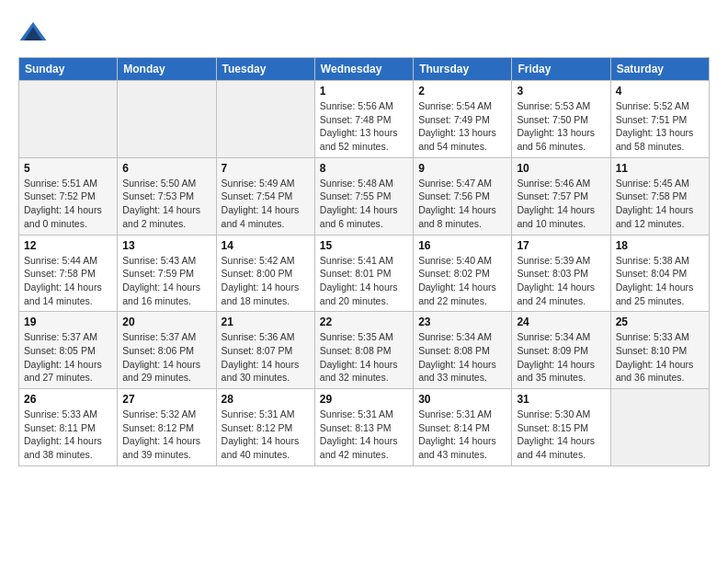 The height and width of the screenshot is (563, 728). What do you see at coordinates (660, 196) in the screenshot?
I see `calendar-cell: 11Sunrise: 5:45 AM Sunset: 7:58 PM Dayli…` at bounding box center [660, 196].